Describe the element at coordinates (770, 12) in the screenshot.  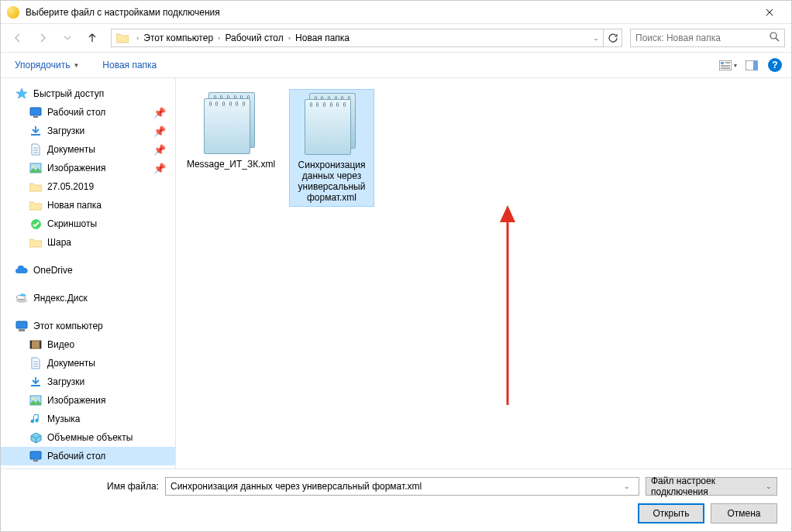
I see `close-button` at that location.